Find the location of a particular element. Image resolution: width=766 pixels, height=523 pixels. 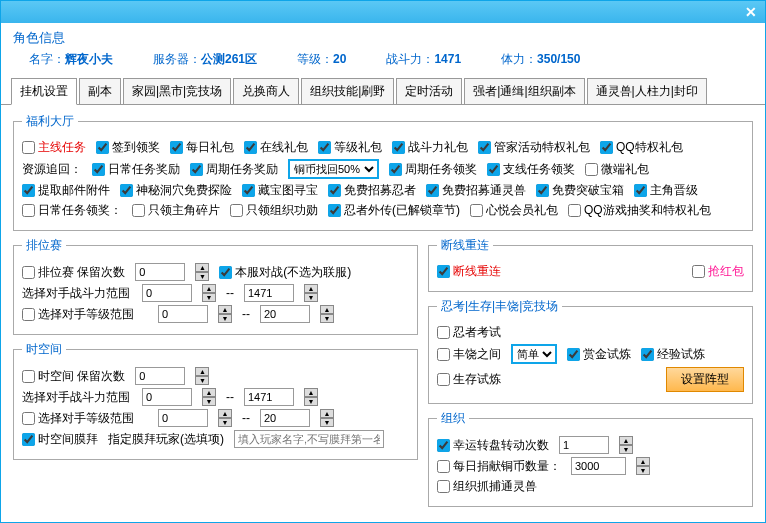

tab-wanted: 强者|通缉|组织副本 is located at coordinates (524, 91).